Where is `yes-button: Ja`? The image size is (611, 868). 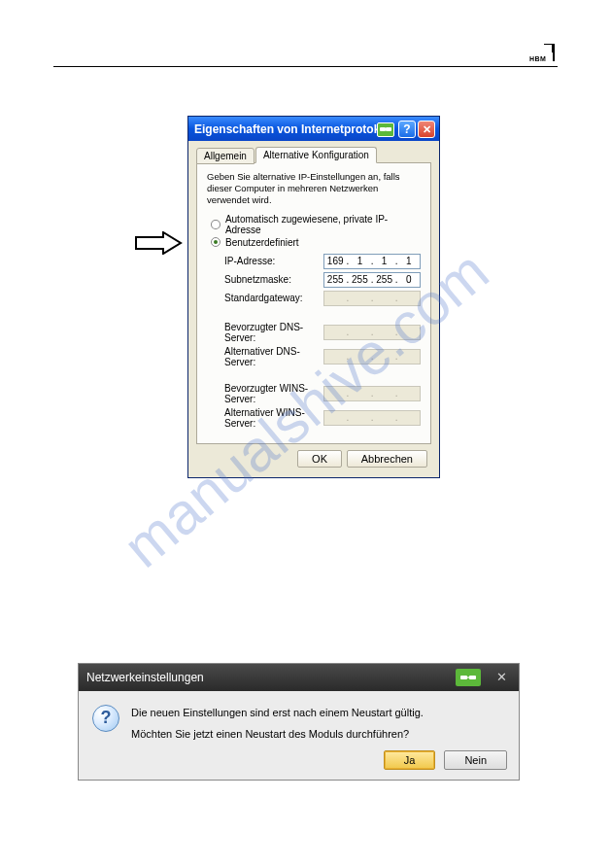 yes-button: Ja is located at coordinates (410, 760).